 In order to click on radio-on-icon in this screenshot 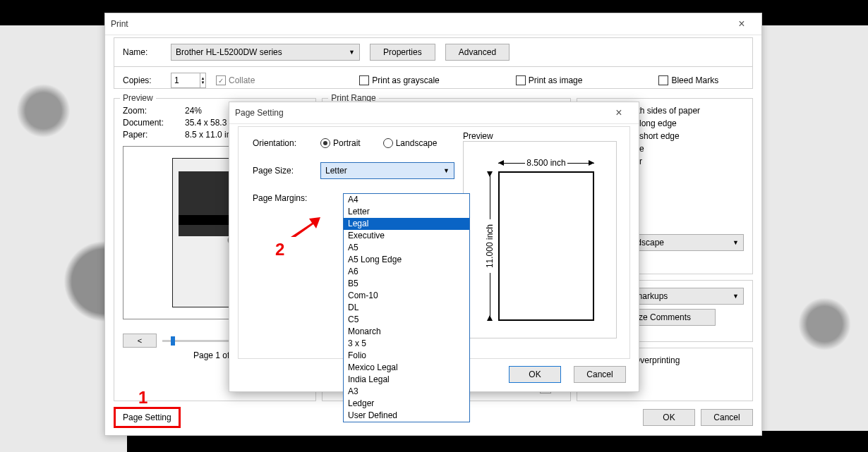, I will do `click(325, 143)`.